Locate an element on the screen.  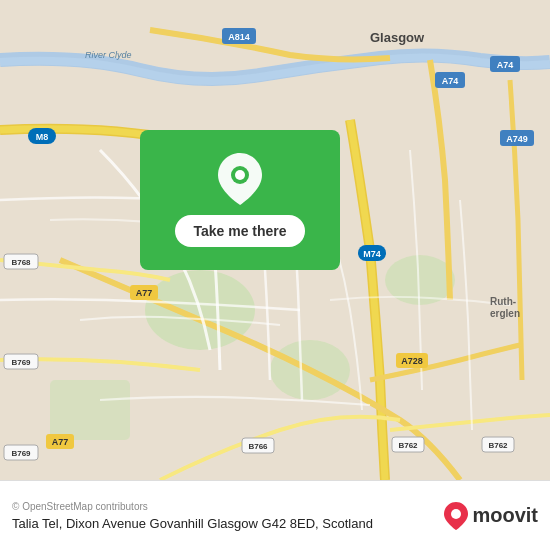
svg-text: River Clyde is located at coordinates (108, 55).